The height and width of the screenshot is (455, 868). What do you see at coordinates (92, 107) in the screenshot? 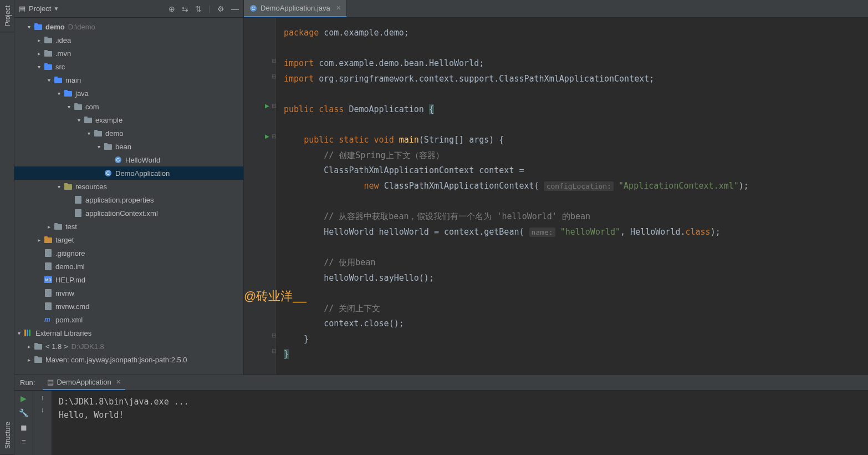
I see `tree-label: com` at bounding box center [92, 107].